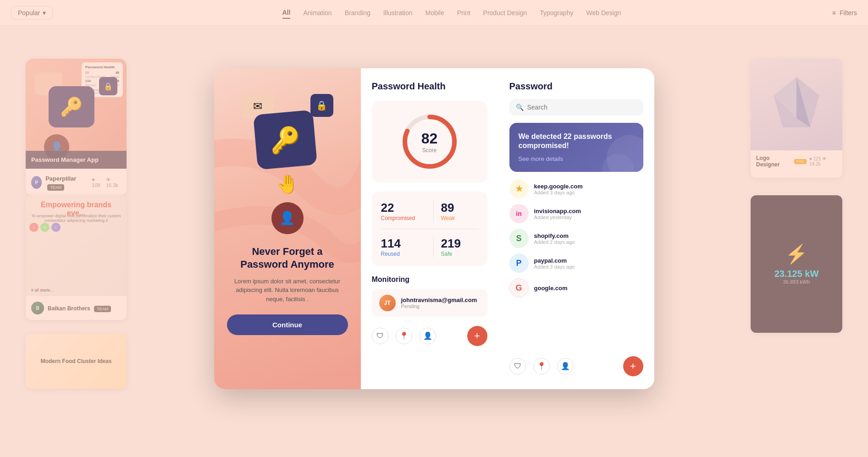 Image resolution: width=868 pixels, height=457 pixels. Describe the element at coordinates (430, 229) in the screenshot. I see `stats-divider` at that location.